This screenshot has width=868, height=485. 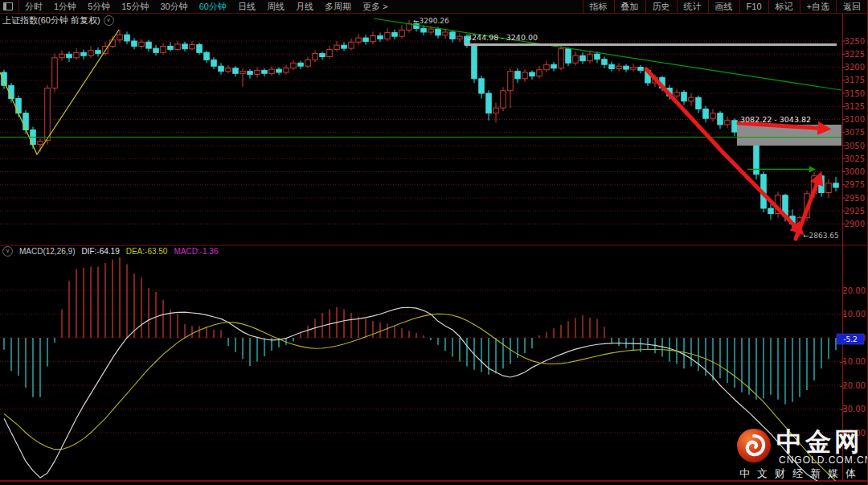 I want to click on svg-text: 2950, so click(x=855, y=198).